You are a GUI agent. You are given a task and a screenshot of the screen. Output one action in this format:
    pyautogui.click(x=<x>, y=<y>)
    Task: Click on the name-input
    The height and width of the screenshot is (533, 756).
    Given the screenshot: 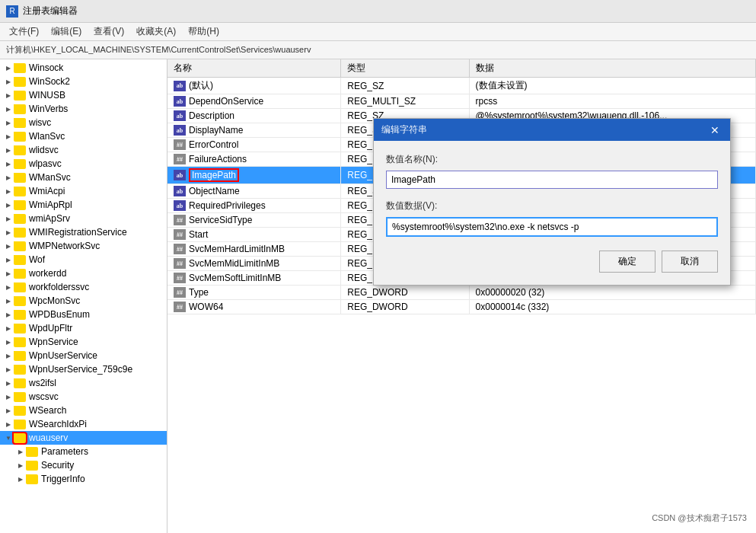 What is the action you would take?
    pyautogui.click(x=552, y=180)
    